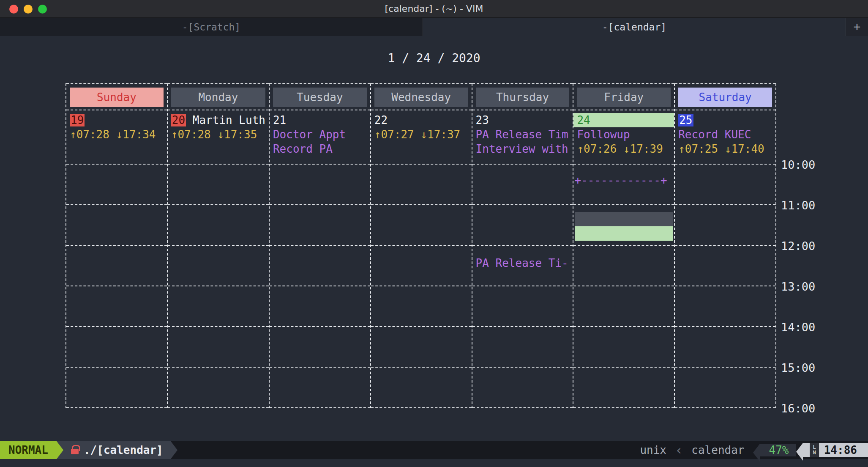  Describe the element at coordinates (522, 246) in the screenshot. I see `day-column-thursday: Thursday 23 PA Release Tim Interview wit…` at that location.